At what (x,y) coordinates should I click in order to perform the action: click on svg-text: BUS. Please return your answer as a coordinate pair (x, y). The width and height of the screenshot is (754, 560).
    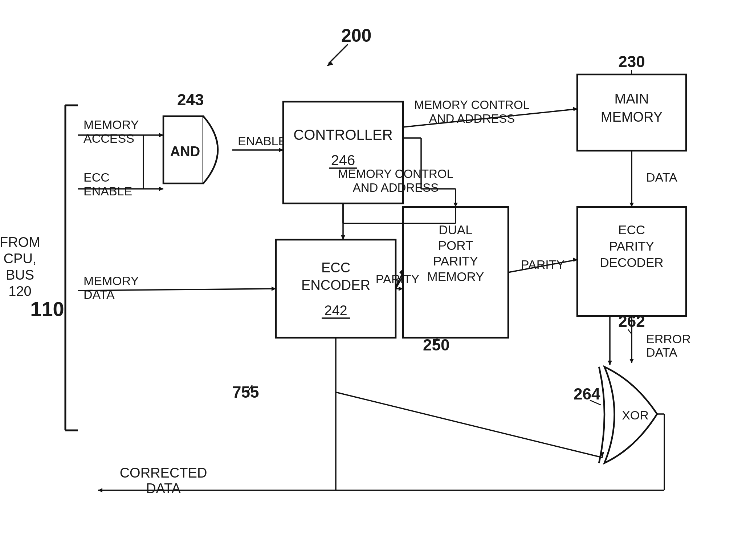
    Looking at the image, I should click on (20, 275).